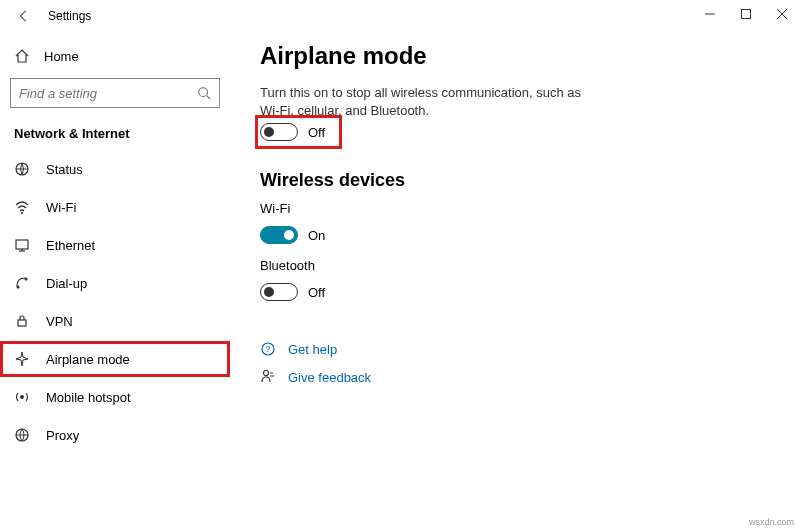 This screenshot has height=531, width=800. I want to click on search-input, so click(115, 94).